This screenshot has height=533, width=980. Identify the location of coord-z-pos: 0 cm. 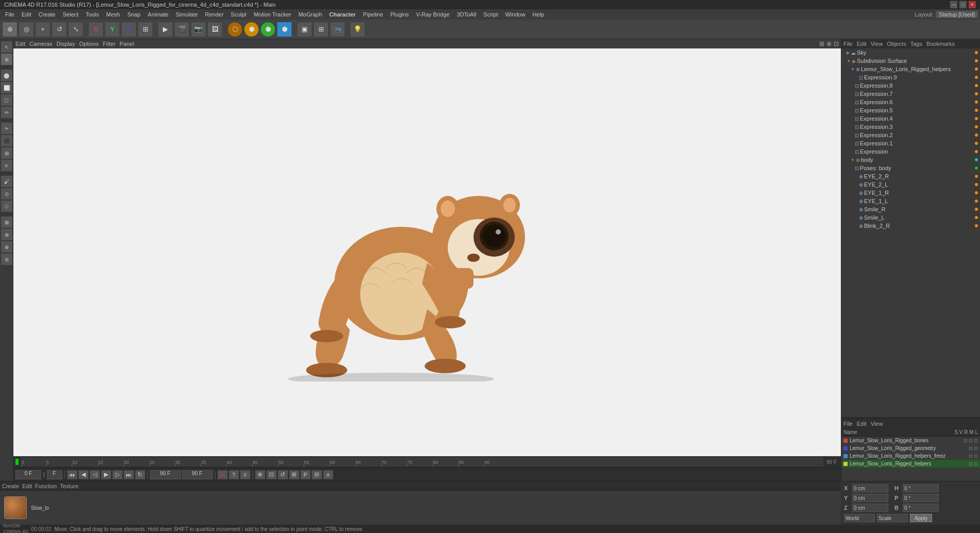
(870, 508).